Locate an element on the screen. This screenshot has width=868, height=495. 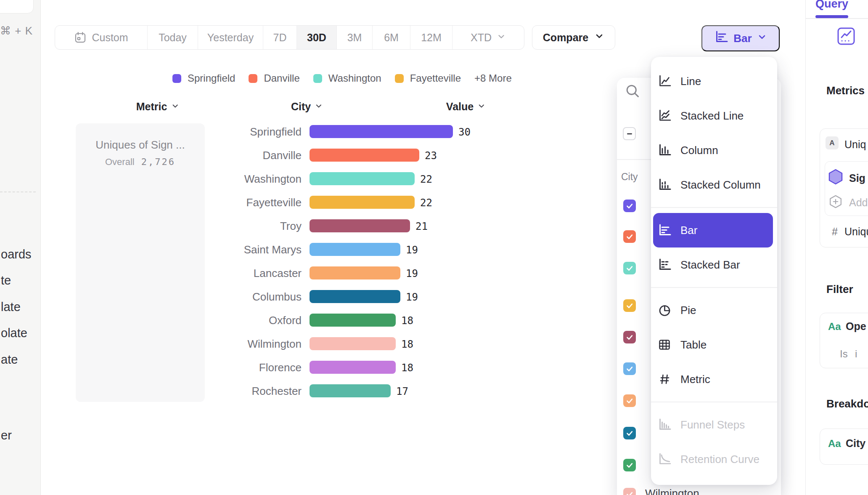
menu-item-stacked-bar: Stacked Bar is located at coordinates (714, 265).